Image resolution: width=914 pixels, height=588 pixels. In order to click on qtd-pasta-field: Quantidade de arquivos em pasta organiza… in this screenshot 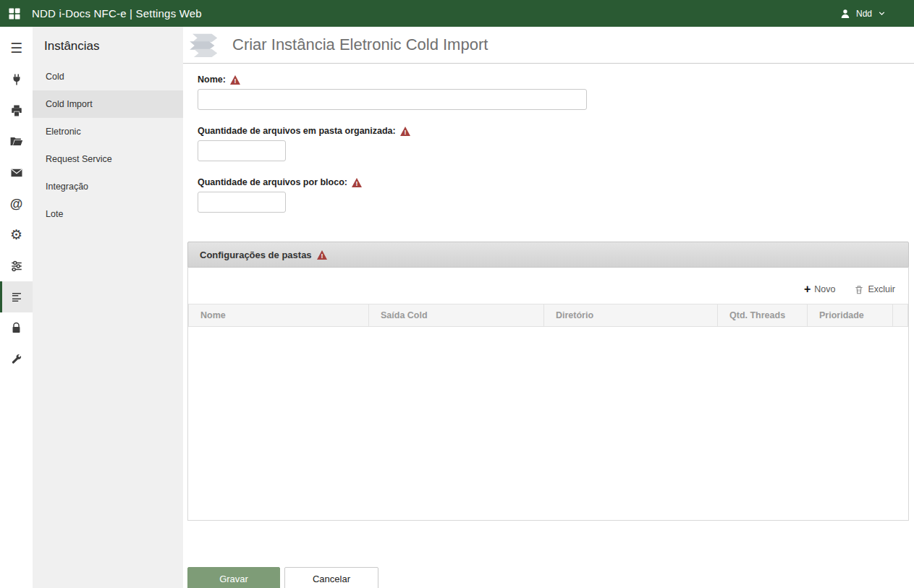, I will do `click(553, 143)`.